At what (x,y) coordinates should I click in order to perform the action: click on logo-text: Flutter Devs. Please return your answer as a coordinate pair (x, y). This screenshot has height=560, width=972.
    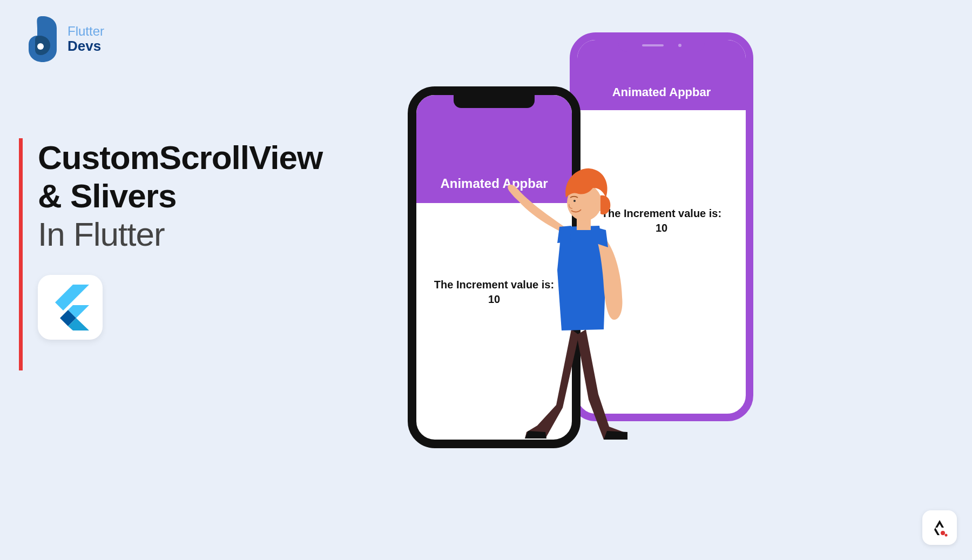
    Looking at the image, I should click on (86, 39).